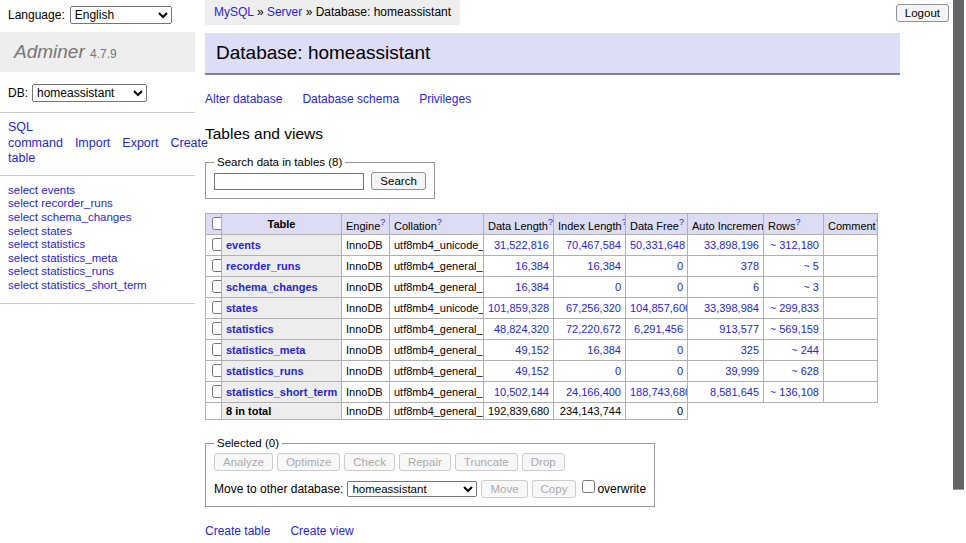 This screenshot has height=543, width=966. I want to click on cell-value-link: 10,502,144, so click(522, 392).